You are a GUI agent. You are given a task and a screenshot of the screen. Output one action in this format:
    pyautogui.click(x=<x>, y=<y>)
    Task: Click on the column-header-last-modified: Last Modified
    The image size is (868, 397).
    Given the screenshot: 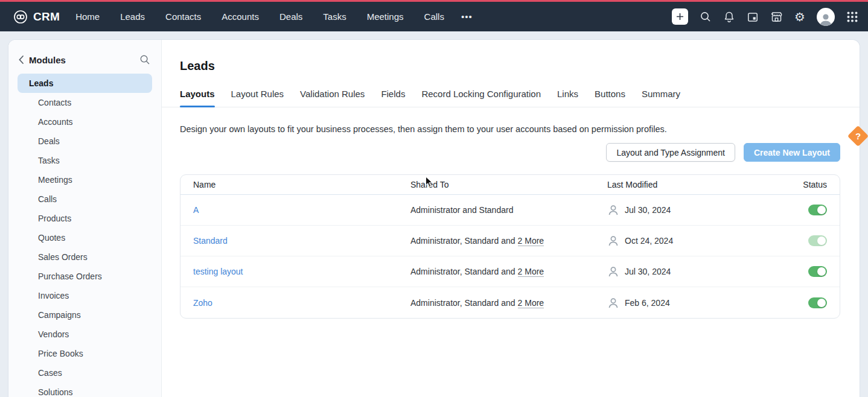 What is the action you would take?
    pyautogui.click(x=693, y=185)
    